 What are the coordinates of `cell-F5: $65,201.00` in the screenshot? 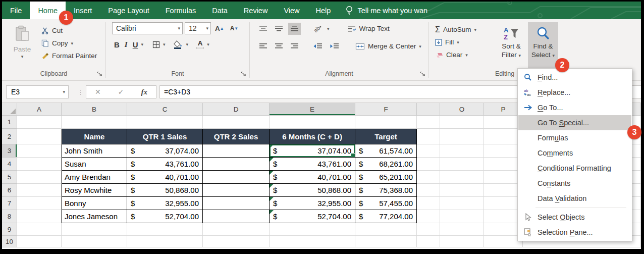 It's located at (386, 177).